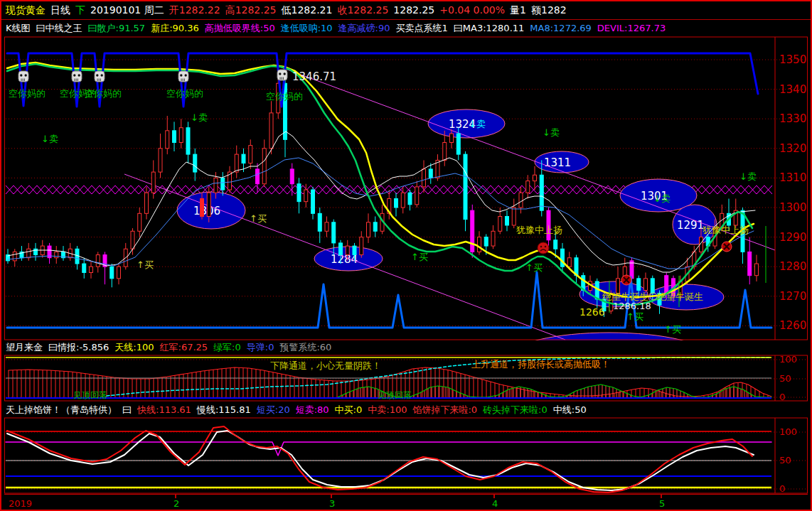 The width and height of the screenshot is (812, 511). What do you see at coordinates (127, 409) in the screenshot?
I see `header-segment: 曰` at bounding box center [127, 409].